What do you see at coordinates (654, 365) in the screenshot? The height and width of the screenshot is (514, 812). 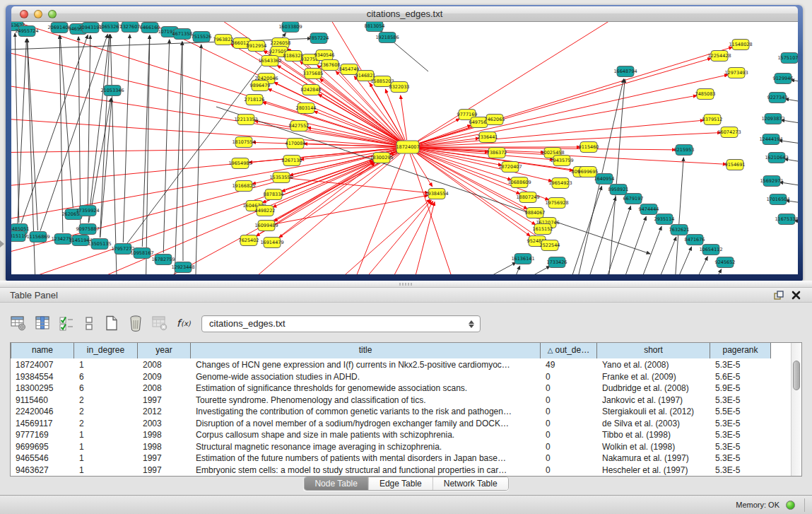 I see `table-cell: Yano et al. (2008)` at bounding box center [654, 365].